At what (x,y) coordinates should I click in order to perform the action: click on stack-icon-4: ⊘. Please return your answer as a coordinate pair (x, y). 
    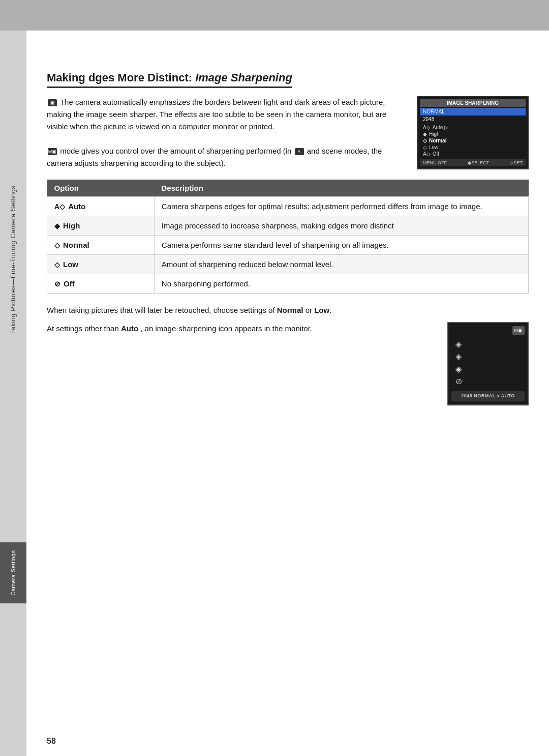
    Looking at the image, I should click on (459, 382).